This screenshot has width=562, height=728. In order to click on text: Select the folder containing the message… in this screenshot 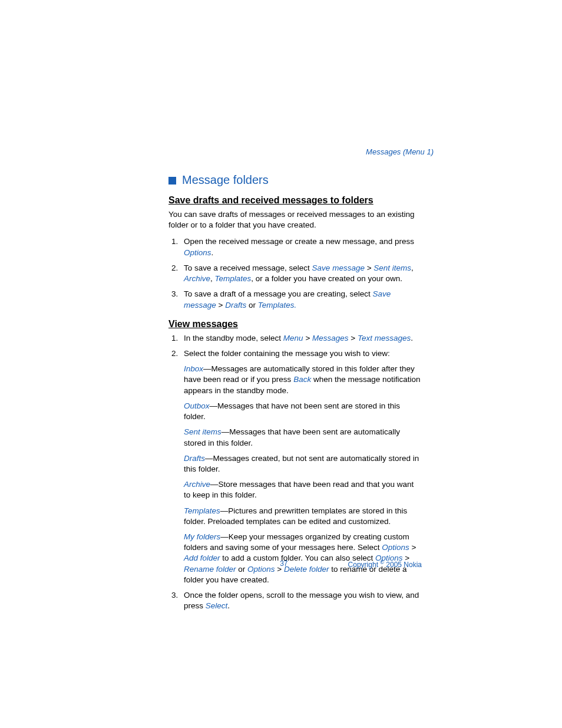, I will do `click(287, 354)`.